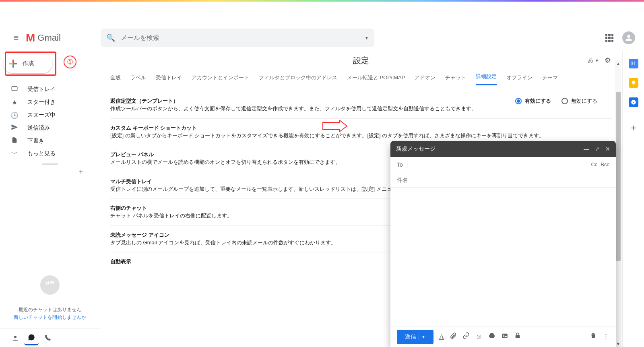  What do you see at coordinates (43, 38) in the screenshot?
I see `gmail-logo: M Gmail` at bounding box center [43, 38].